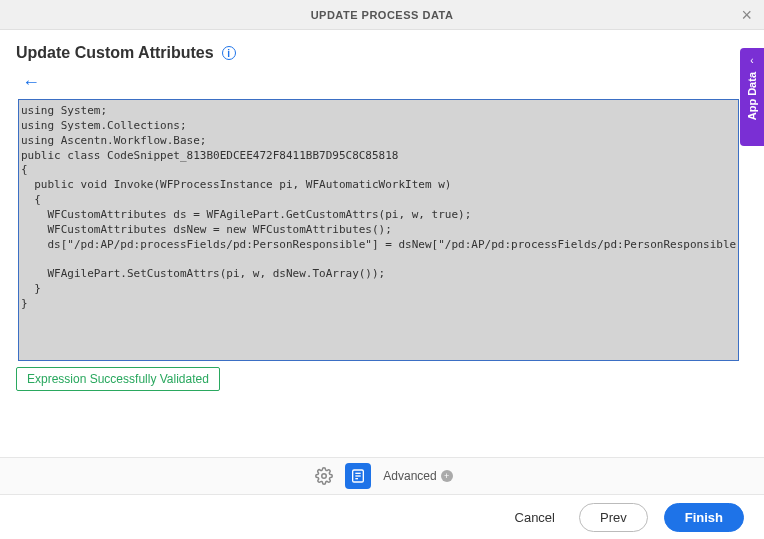 This screenshot has width=764, height=539. What do you see at coordinates (535, 518) in the screenshot?
I see `cancel-button: Cancel` at bounding box center [535, 518].